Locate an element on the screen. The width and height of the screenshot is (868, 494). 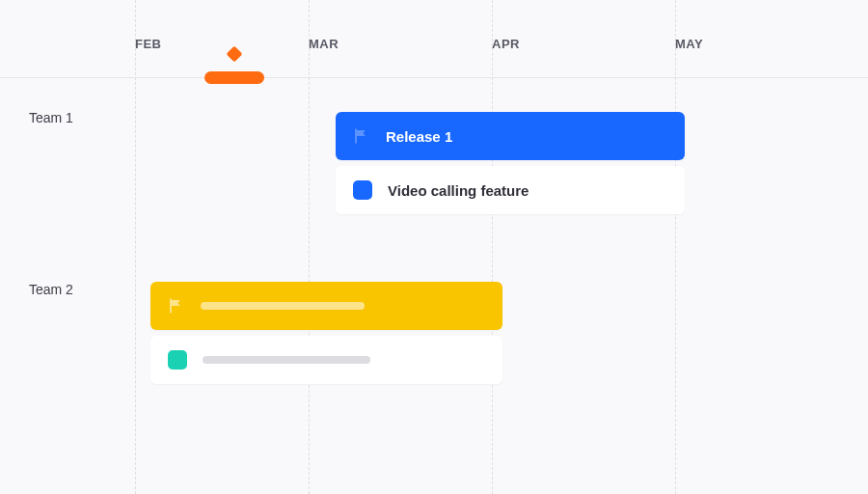
issue-bar-team1: Video calling feature is located at coordinates (510, 190).